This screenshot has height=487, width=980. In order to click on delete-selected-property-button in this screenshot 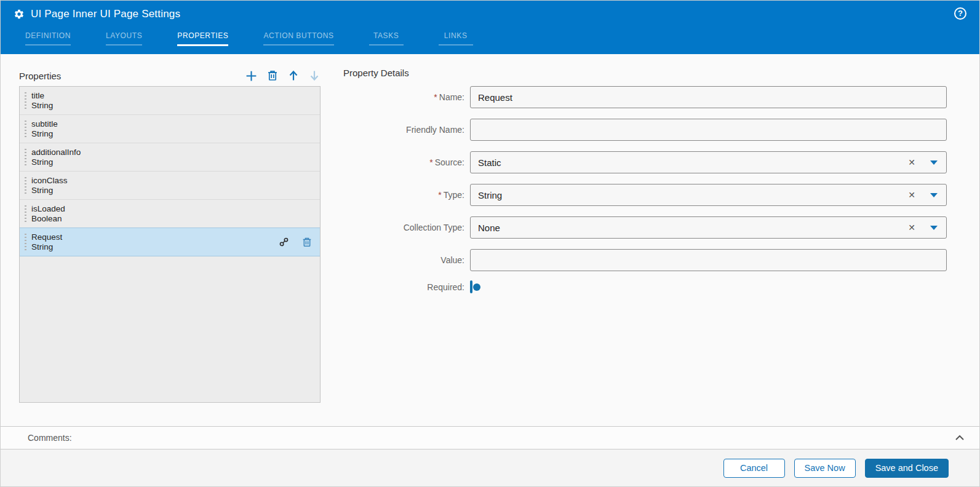, I will do `click(306, 242)`.